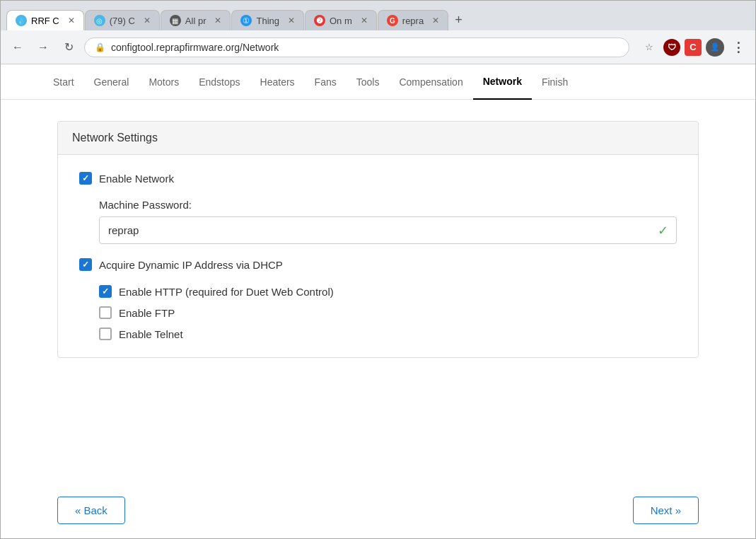  I want to click on dhcp-row: ✓ Acquire Dynamic IP Address via DHCP, so click(378, 265).